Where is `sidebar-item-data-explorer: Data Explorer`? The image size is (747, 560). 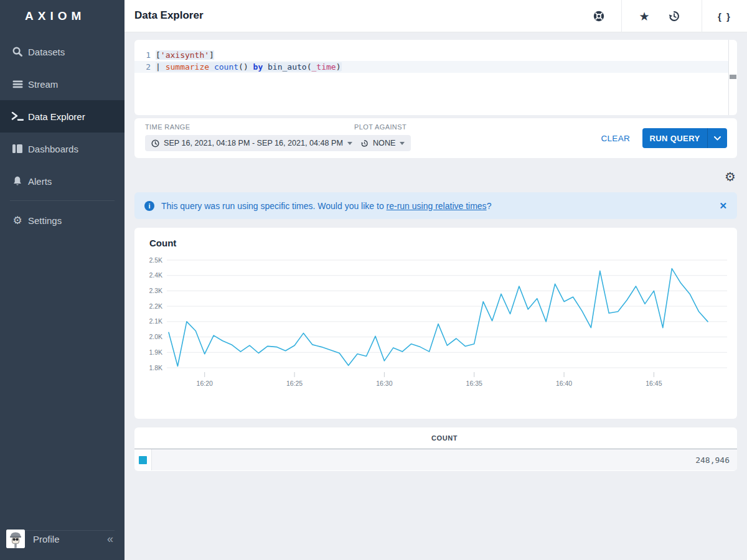 sidebar-item-data-explorer: Data Explorer is located at coordinates (62, 116).